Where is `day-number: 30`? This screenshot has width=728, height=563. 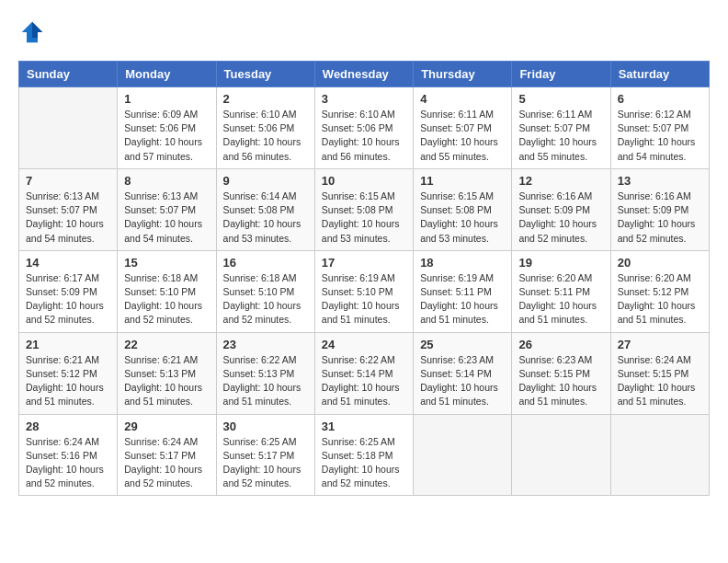
day-number: 30 is located at coordinates (266, 427).